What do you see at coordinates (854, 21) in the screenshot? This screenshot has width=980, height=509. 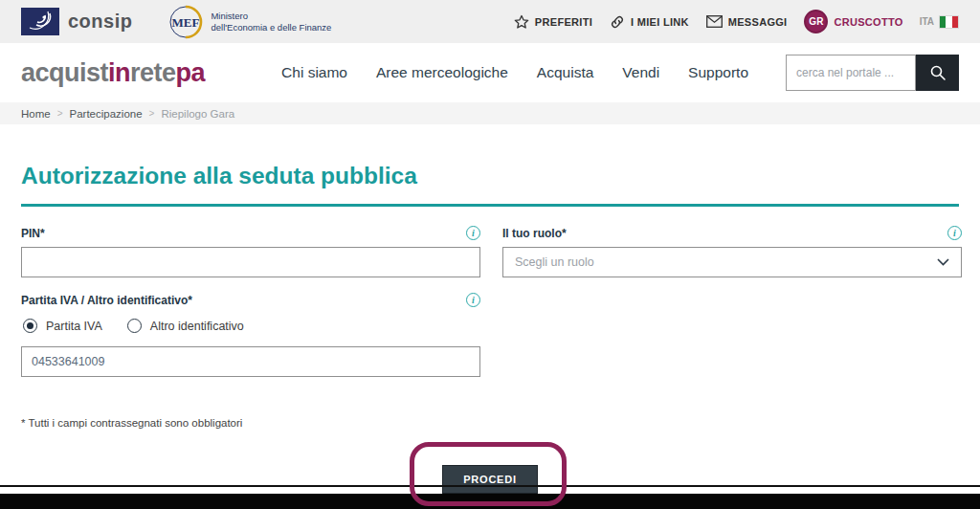 I see `dashboard-link: GR CRUSCOTTO` at bounding box center [854, 21].